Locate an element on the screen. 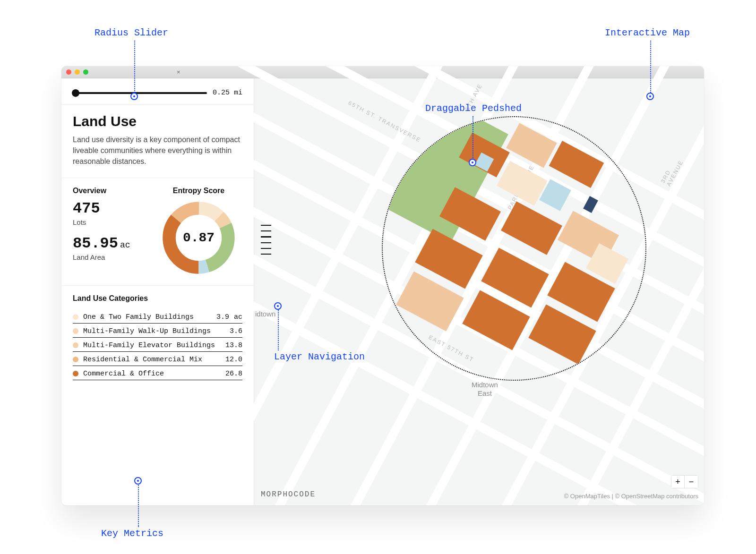 Image resolution: width=756 pixels, height=554 pixels. page-title: Land Use is located at coordinates (158, 121).